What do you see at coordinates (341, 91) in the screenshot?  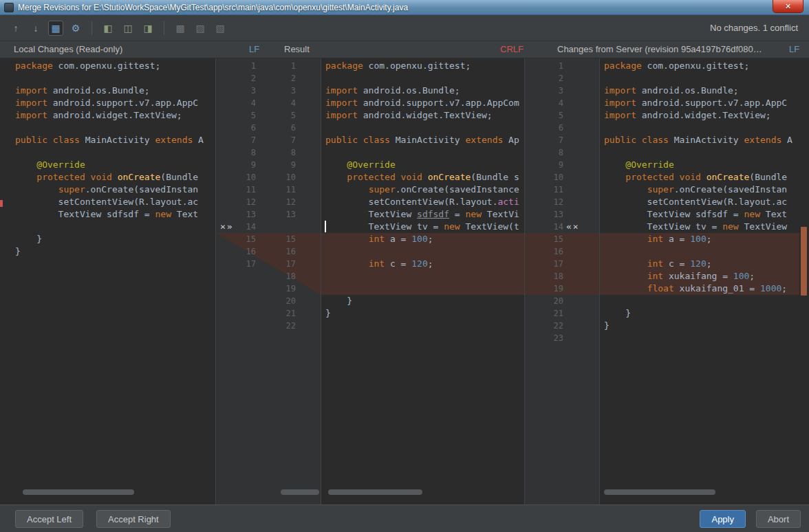 I see `code-token: import` at bounding box center [341, 91].